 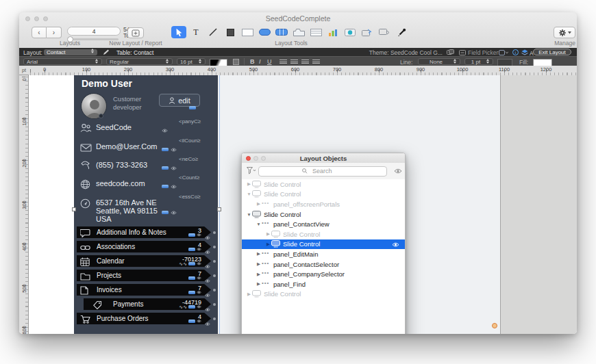 What do you see at coordinates (146, 290) in the screenshot?
I see `sidebar-nav-invoices: Invoices 7` at bounding box center [146, 290].